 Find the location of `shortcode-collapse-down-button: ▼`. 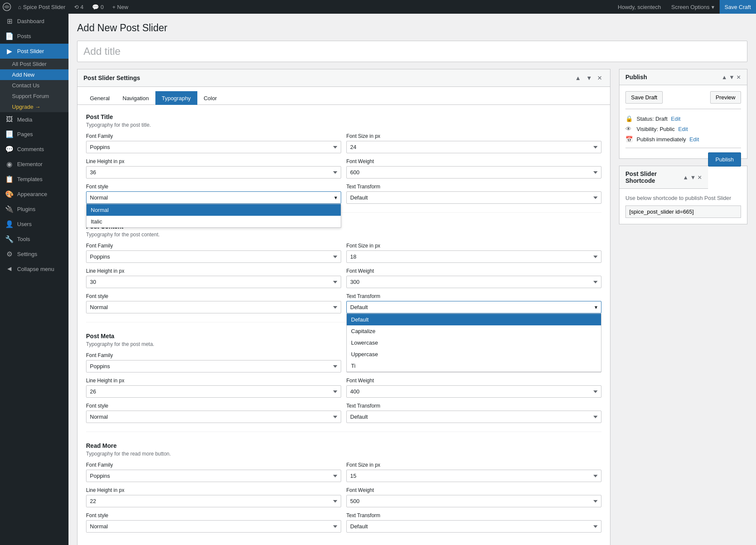

shortcode-collapse-down-button: ▼ is located at coordinates (693, 177).